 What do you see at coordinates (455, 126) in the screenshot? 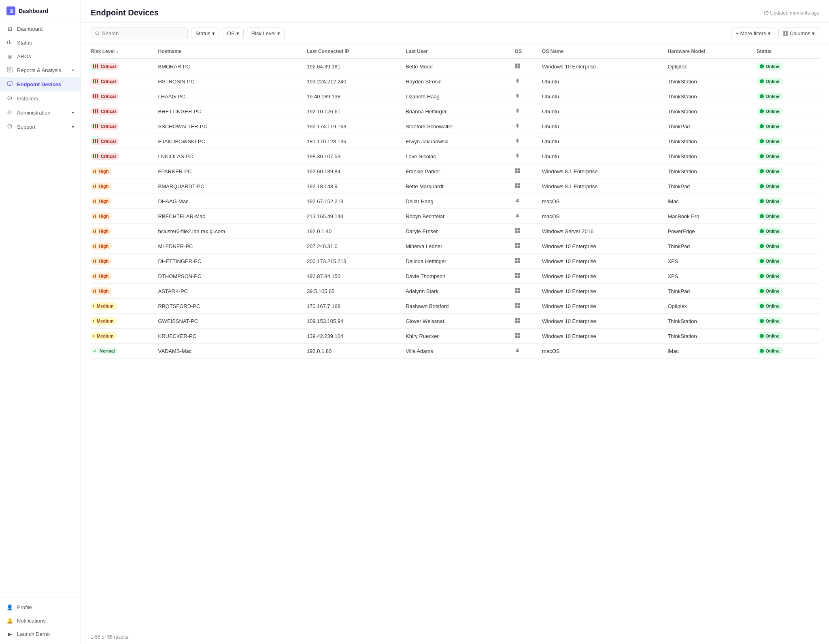
I see `table-row: Critical SSCHOWALTER-PC 192.174.119.163 …` at bounding box center [455, 126].